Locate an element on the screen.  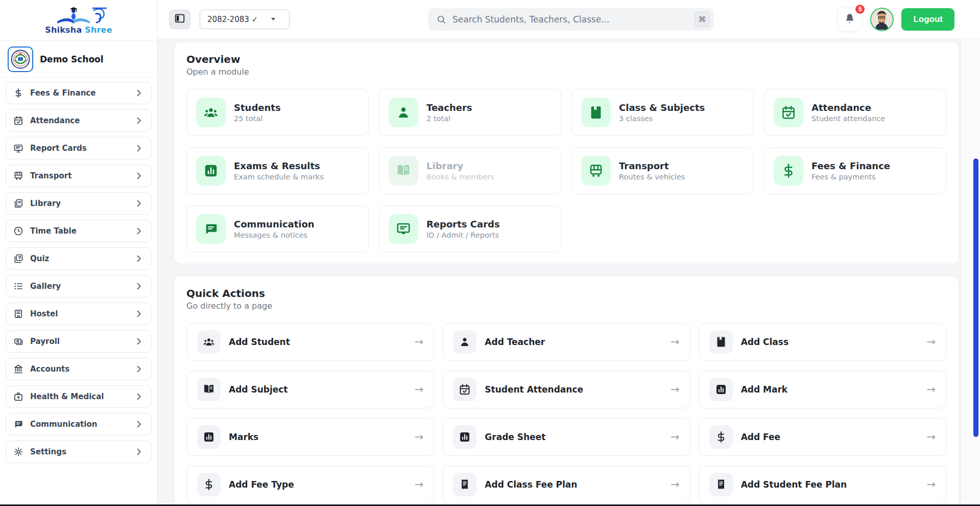
medical-icon is located at coordinates (18, 397).